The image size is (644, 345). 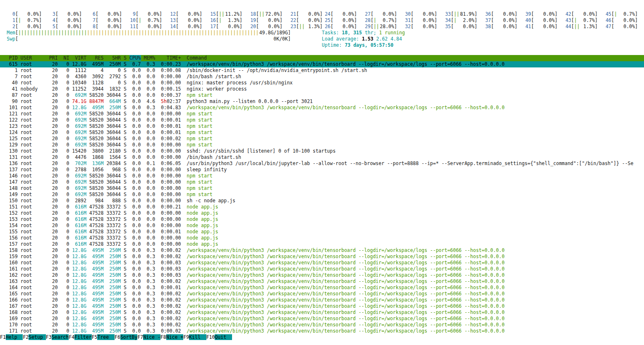 What do you see at coordinates (322, 281) in the screenshot?
I see `process-row-163: 163 root 20 0 12.8G 495M 250M S 0.0 0.3 …` at bounding box center [322, 281].